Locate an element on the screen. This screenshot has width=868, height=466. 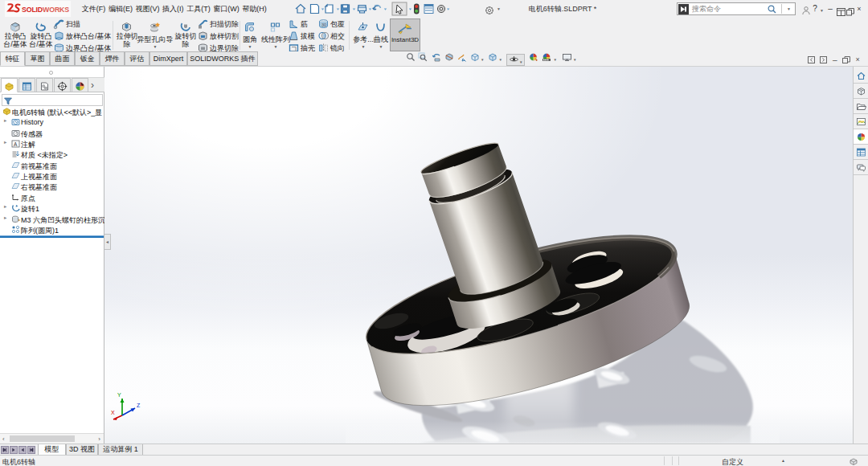
svg-text: Y is located at coordinates (119, 395).